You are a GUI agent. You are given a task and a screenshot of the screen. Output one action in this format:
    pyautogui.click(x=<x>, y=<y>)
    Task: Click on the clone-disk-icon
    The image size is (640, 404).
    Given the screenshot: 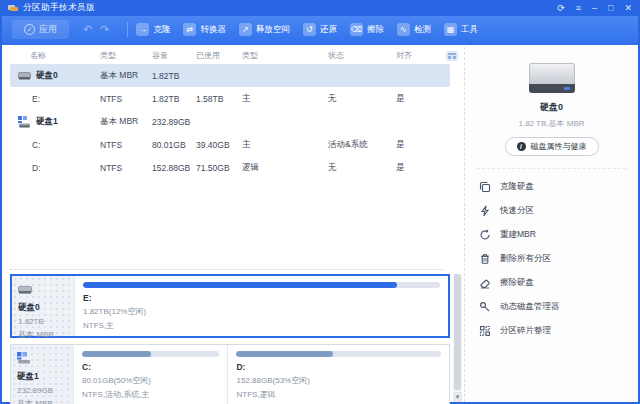 What is the action you would take?
    pyautogui.click(x=485, y=187)
    